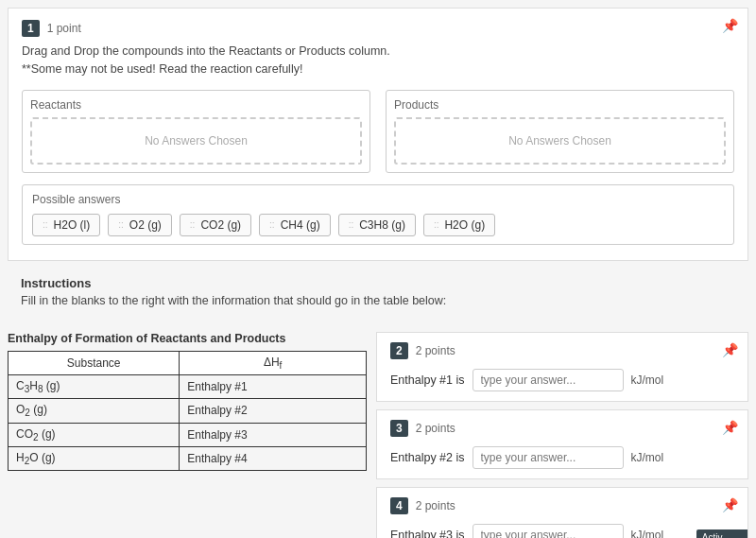  Describe the element at coordinates (548, 380) in the screenshot. I see `enthalpy-1-input` at that location.